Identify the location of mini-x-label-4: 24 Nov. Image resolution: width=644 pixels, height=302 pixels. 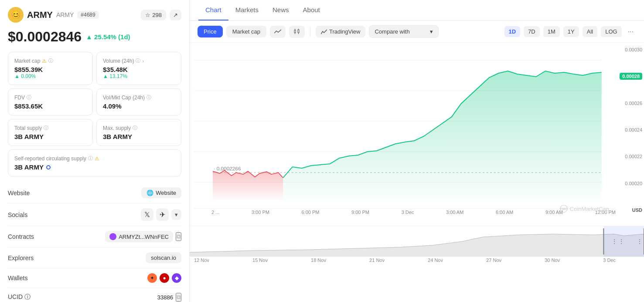
(435, 260).